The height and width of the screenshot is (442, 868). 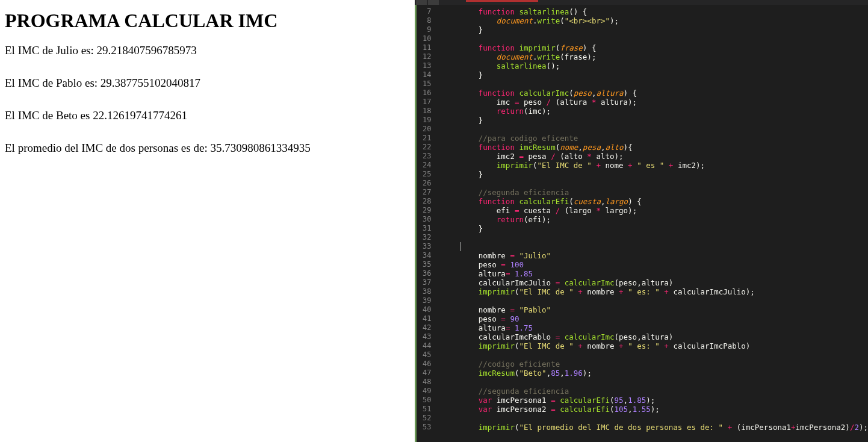 What do you see at coordinates (656, 111) in the screenshot?
I see `code-line: return(imc);` at bounding box center [656, 111].